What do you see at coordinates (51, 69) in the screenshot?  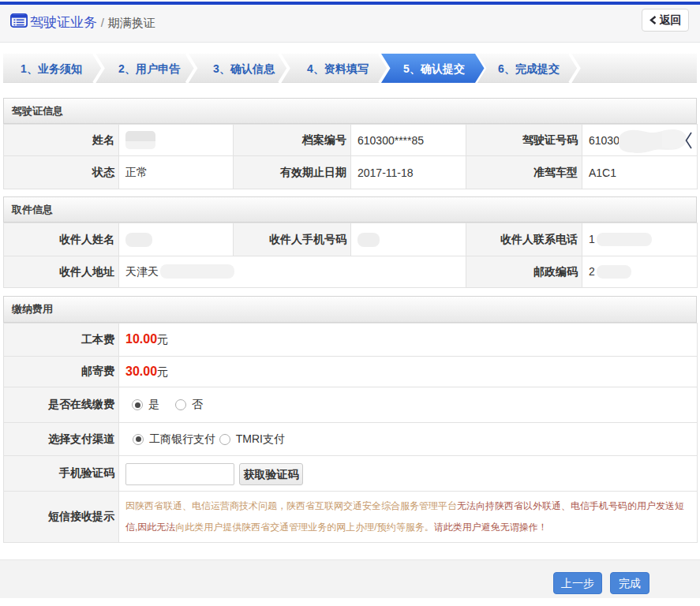 I see `svg-text: 1、业务须知` at bounding box center [51, 69].